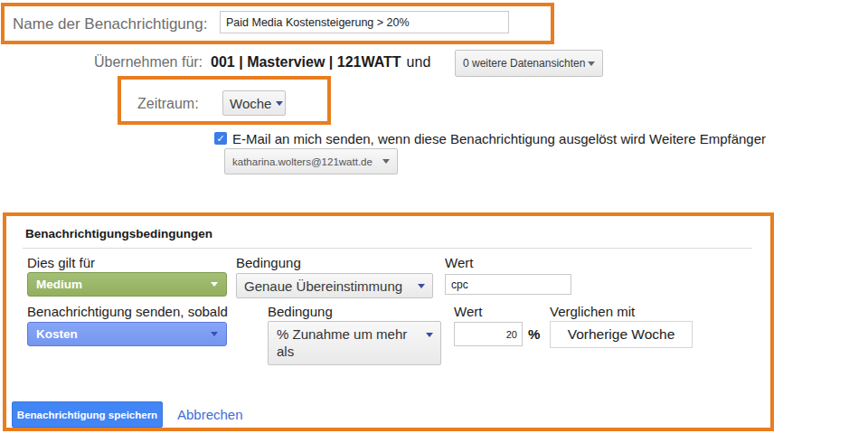  I want to click on apply-to-conjunction: und, so click(420, 62).